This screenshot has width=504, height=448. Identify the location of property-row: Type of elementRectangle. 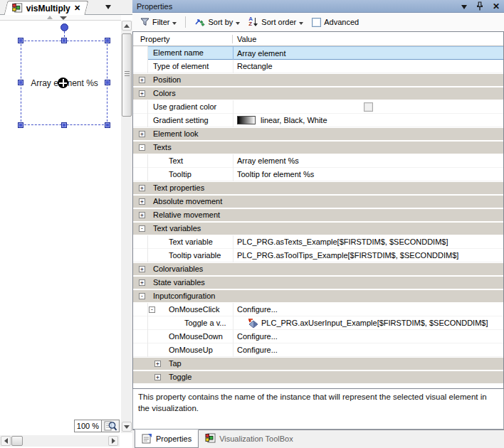
(318, 67).